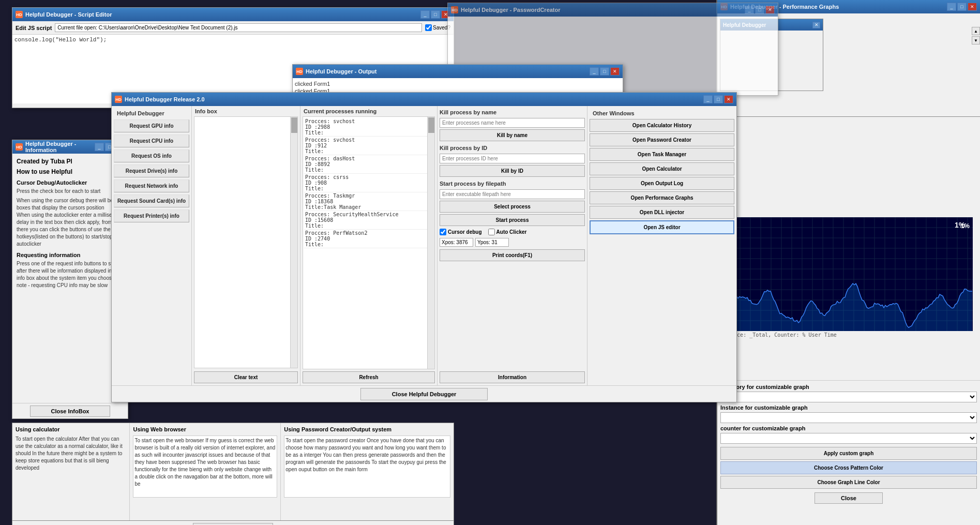  I want to click on perf-close: ✕, so click(972, 7).